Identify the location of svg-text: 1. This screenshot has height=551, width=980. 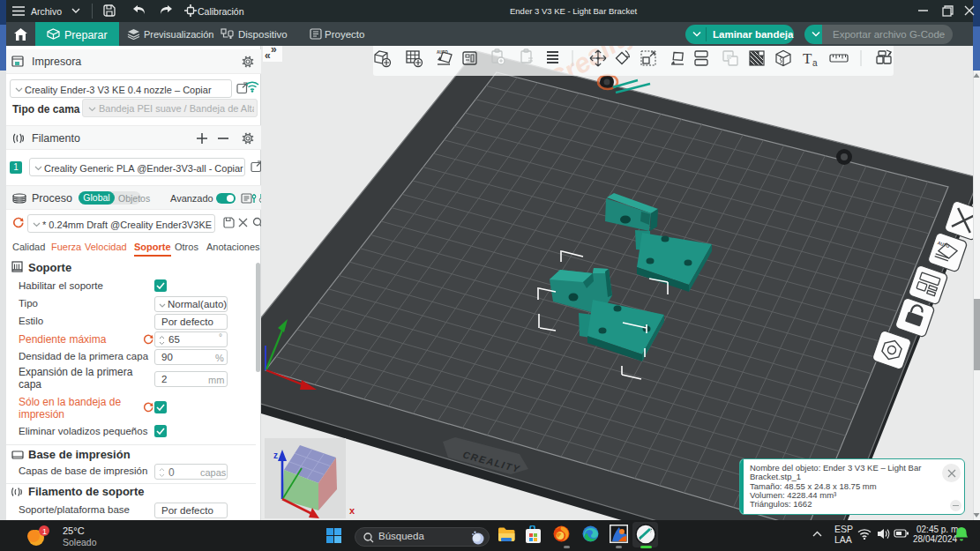
(44, 532).